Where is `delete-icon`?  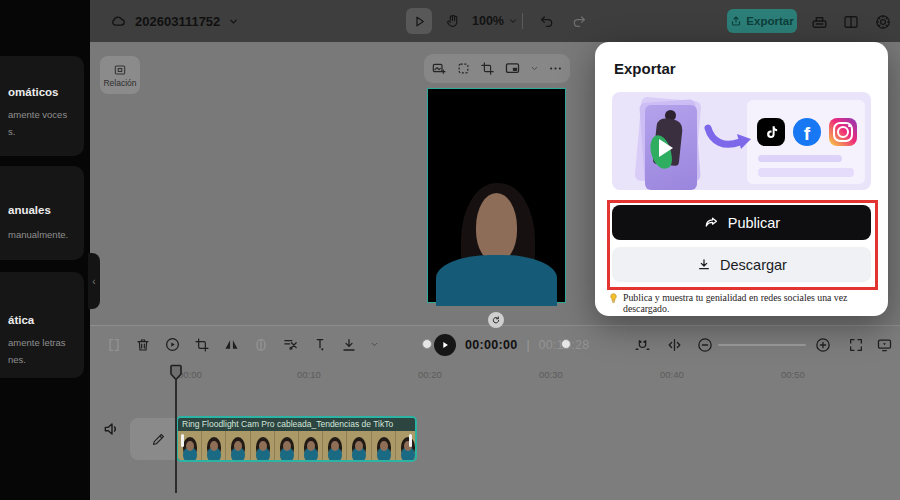
delete-icon is located at coordinates (143, 345).